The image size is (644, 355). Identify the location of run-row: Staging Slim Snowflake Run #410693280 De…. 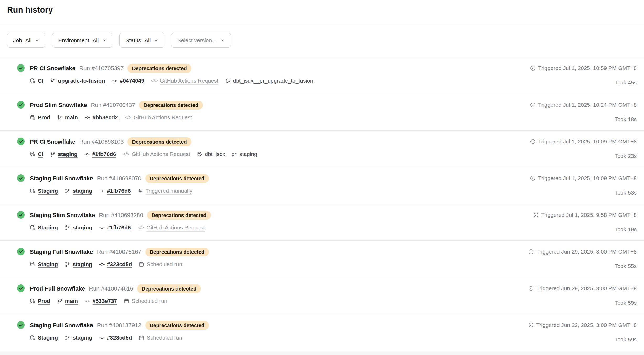
(322, 222).